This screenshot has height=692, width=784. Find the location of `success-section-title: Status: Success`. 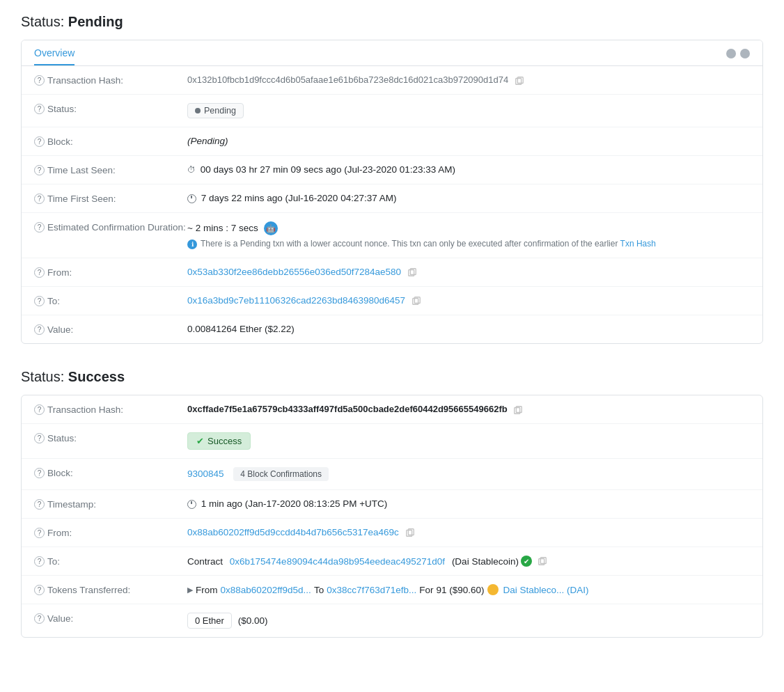

success-section-title: Status: Success is located at coordinates (392, 377).